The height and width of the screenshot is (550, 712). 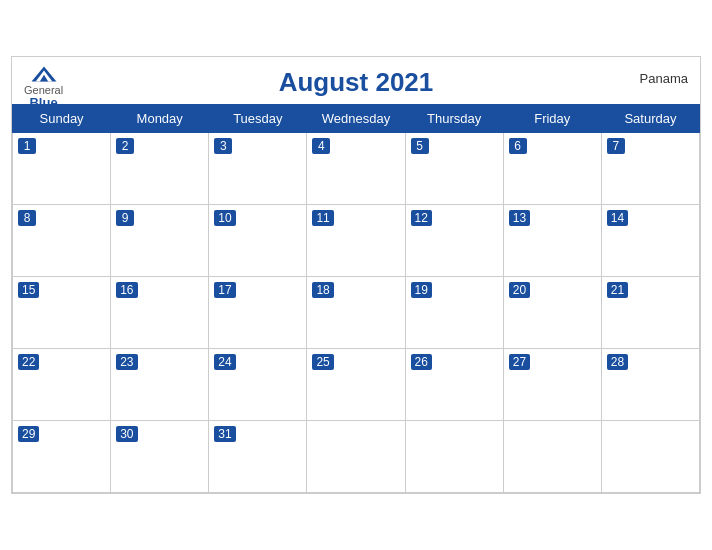 I want to click on day-headers-row: Sunday Monday Tuesday Wednesday Thursday…, so click(x=356, y=119).